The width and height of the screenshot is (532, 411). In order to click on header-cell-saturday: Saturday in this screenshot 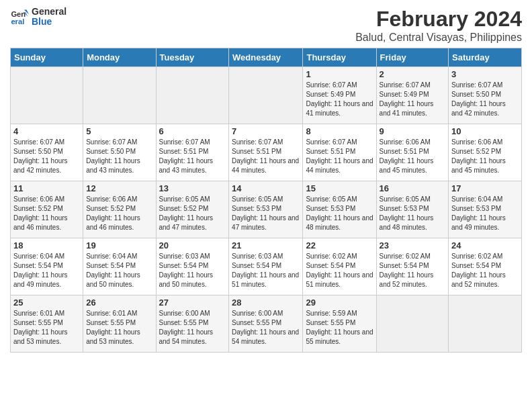, I will do `click(485, 58)`.